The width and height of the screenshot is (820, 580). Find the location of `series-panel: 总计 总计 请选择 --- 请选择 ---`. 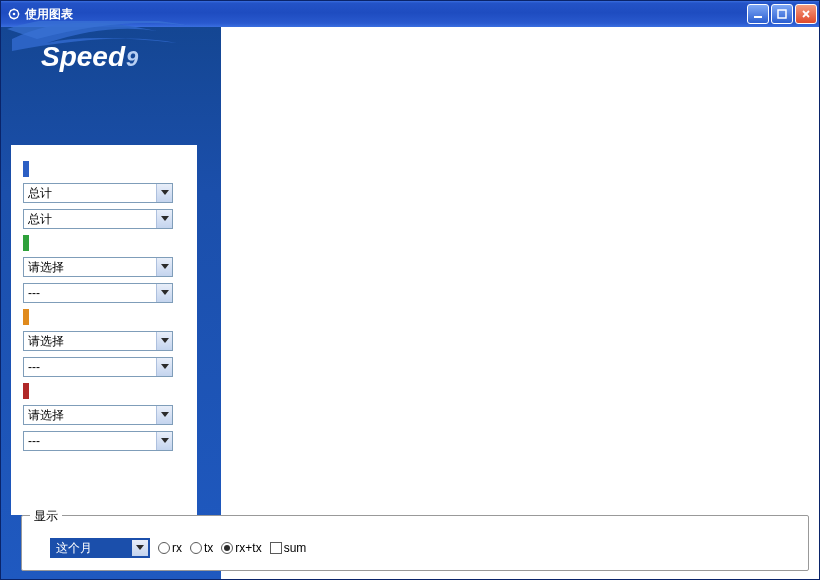

series-panel: 总计 总计 请选择 --- 请选择 --- is located at coordinates (104, 330).